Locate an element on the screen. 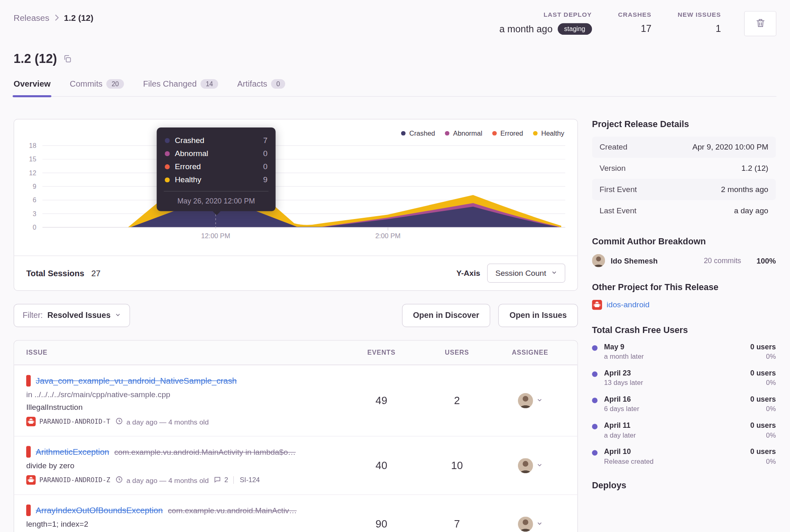 This screenshot has height=532, width=790. tab-overview: Overview is located at coordinates (32, 88).